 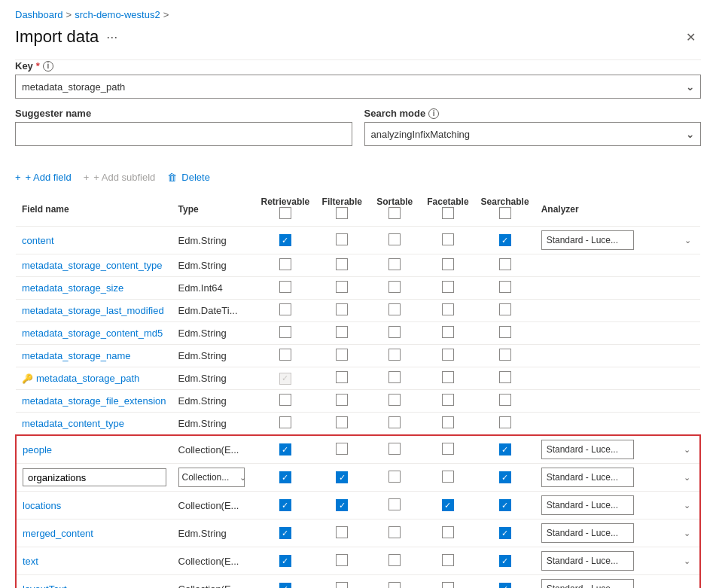 I want to click on add-field-button: + + Add field, so click(x=44, y=178).